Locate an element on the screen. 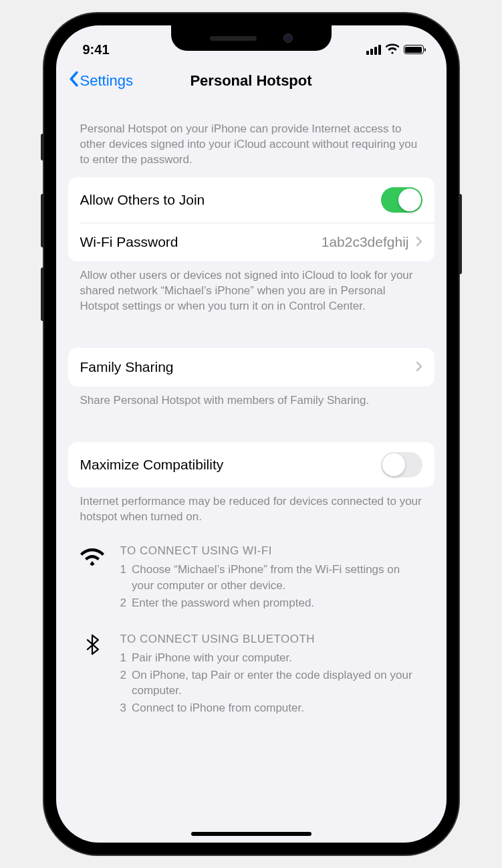 This screenshot has width=502, height=868. wifi-password-value: 1ab2c3defghij is located at coordinates (372, 242).